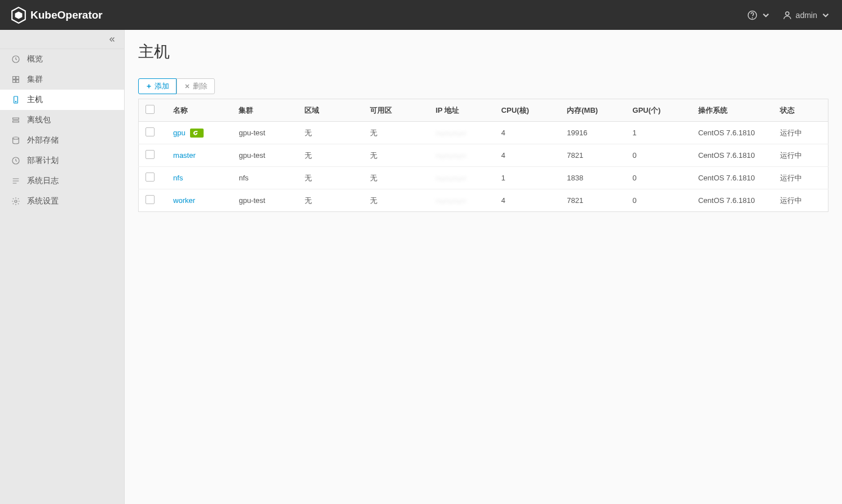  What do you see at coordinates (149, 86) in the screenshot?
I see `plus-icon` at bounding box center [149, 86].